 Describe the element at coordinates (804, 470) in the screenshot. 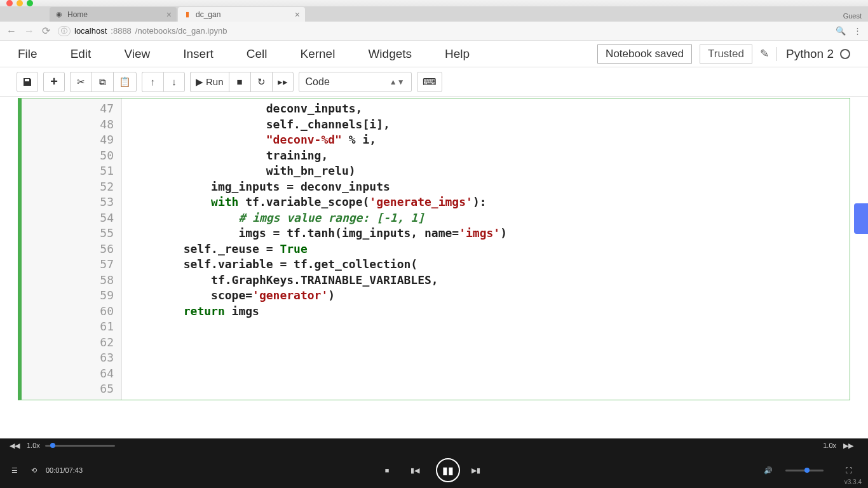

I see `volume-slider` at that location.